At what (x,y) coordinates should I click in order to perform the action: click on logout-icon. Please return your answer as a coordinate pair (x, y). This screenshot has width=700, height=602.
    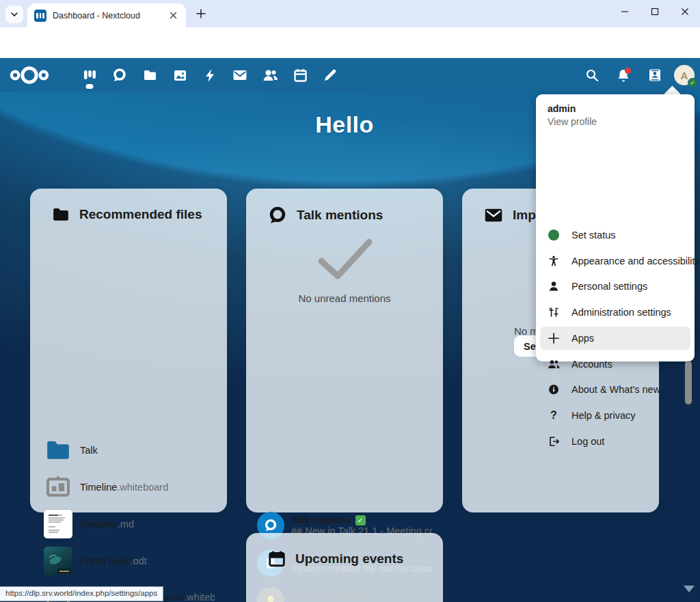
    Looking at the image, I should click on (554, 441).